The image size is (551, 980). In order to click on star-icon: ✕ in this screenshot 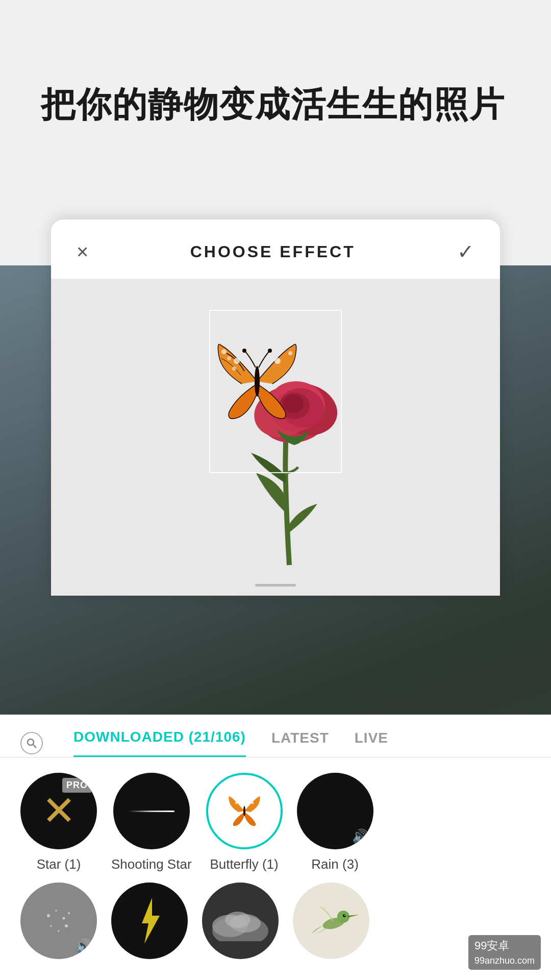, I will do `click(59, 811)`.